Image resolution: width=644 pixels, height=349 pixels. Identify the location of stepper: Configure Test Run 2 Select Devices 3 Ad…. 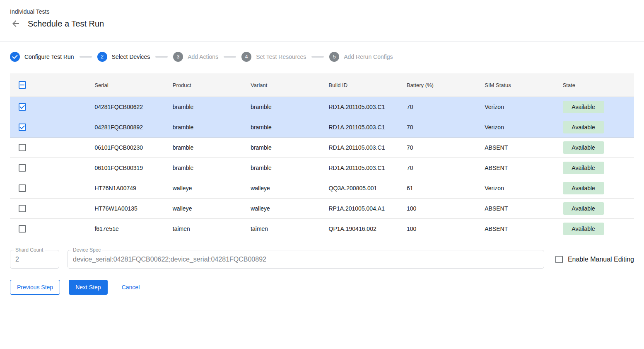
(327, 57).